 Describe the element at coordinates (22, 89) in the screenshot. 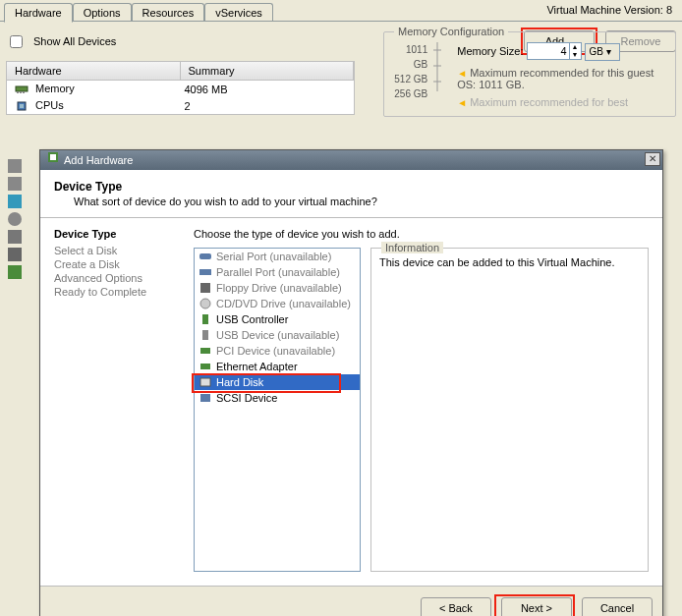

I see `memory-icon` at that location.